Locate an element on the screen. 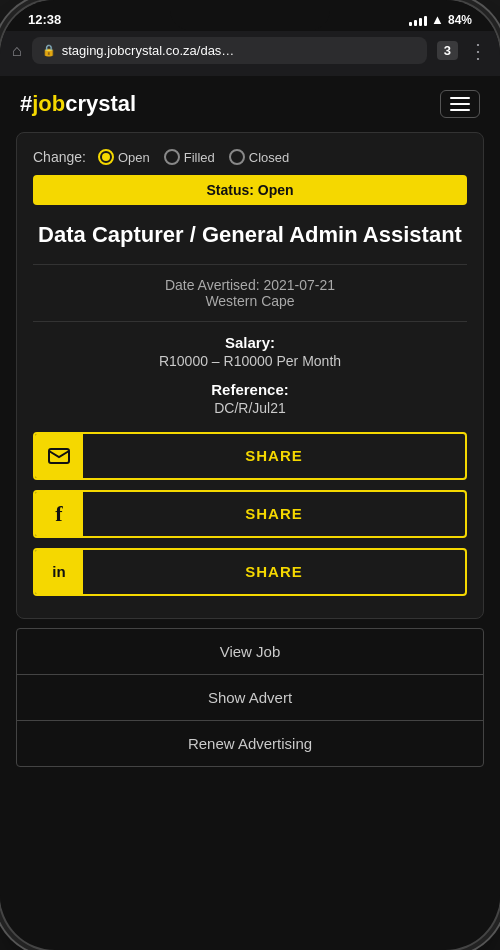 This screenshot has height=950, width=500. battery-percent: 84% is located at coordinates (460, 20).